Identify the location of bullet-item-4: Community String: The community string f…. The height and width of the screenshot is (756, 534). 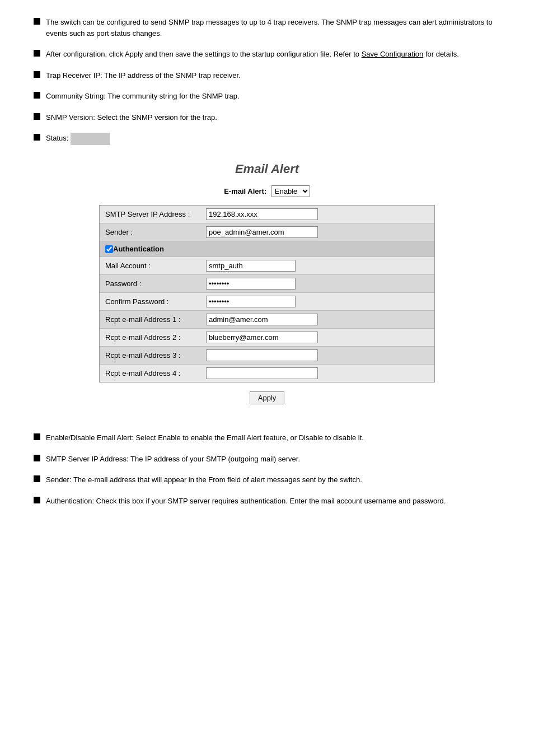
(273, 96).